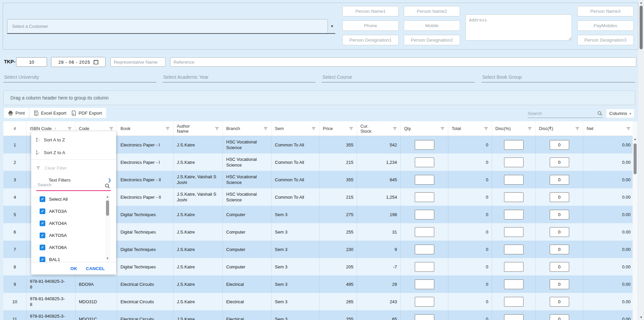 This screenshot has width=644, height=320. Describe the element at coordinates (432, 25) in the screenshot. I see `mobile-field` at that location.